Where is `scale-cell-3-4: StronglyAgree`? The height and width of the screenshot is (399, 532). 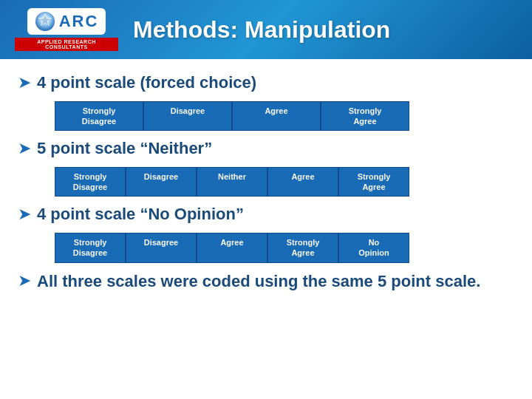
scale-cell-3-4: StronglyAgree is located at coordinates (303, 248).